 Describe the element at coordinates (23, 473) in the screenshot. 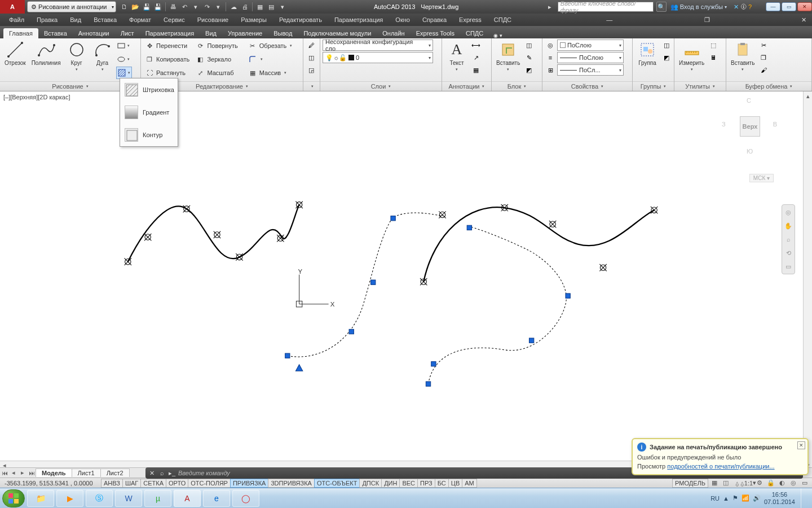

I see `tab-nav-next-icon: ▸` at that location.